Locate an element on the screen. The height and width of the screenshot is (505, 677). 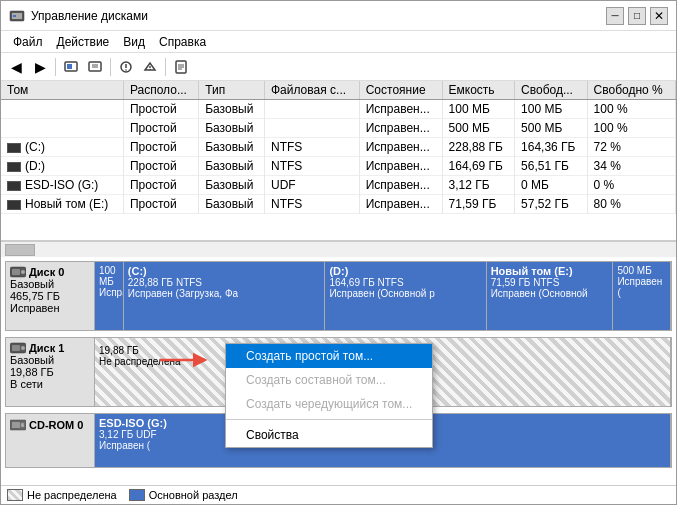
disk1-size: 19,88 ГБ is located at coordinates (50, 372).